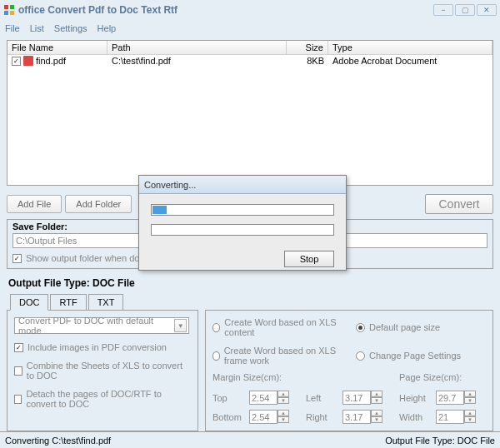 Image resolution: width=500 pixels, height=448 pixels. I want to click on add-file-button: Add File, so click(34, 204).